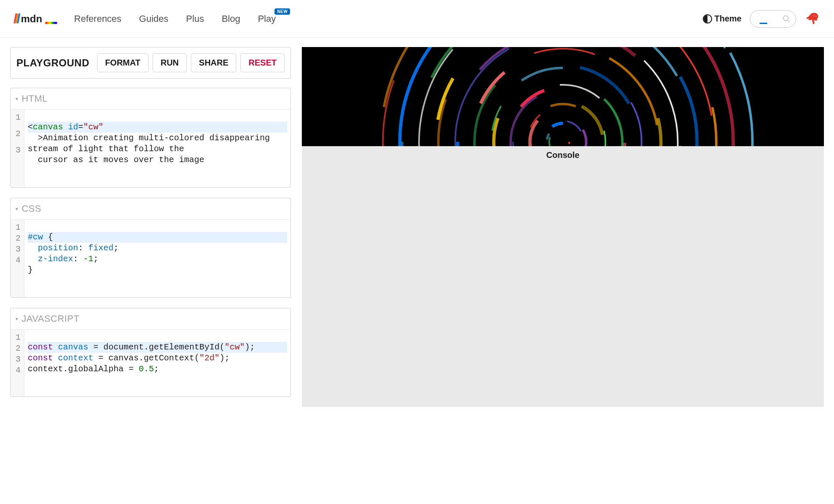  What do you see at coordinates (18, 363) in the screenshot?
I see `js-gutter: 1 2 3 4` at bounding box center [18, 363].